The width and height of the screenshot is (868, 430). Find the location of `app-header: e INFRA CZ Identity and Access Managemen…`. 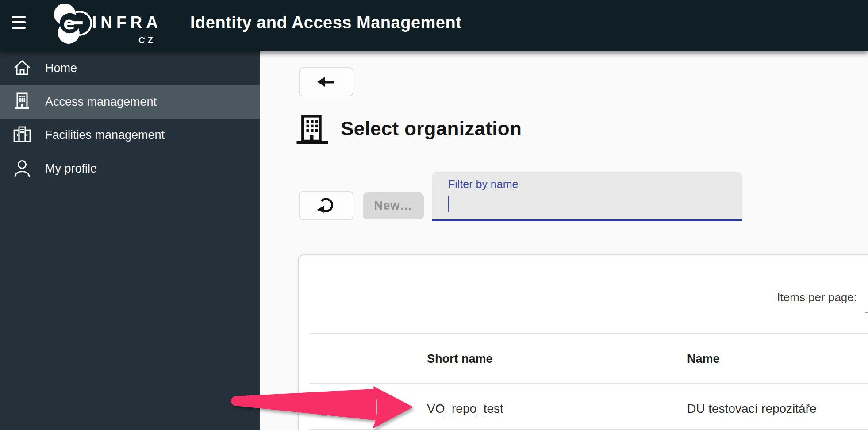

app-header: e INFRA CZ Identity and Access Managemen… is located at coordinates (434, 26).